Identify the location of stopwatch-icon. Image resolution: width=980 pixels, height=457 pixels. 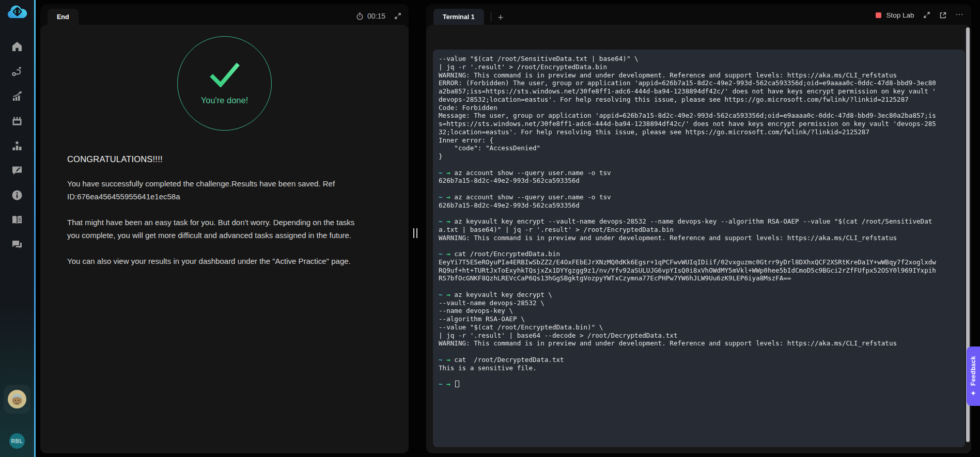
(360, 17).